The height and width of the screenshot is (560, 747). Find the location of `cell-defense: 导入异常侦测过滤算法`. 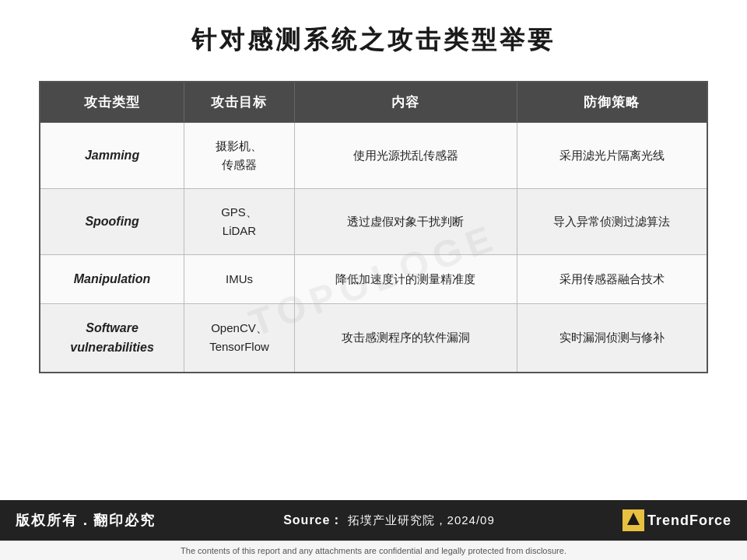

cell-defense: 导入异常侦测过滤算法 is located at coordinates (612, 222).